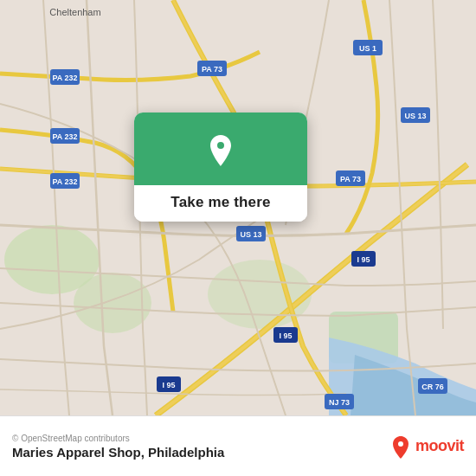 The width and height of the screenshot is (476, 476). I want to click on take-me-there-button: Take me there, so click(220, 203).